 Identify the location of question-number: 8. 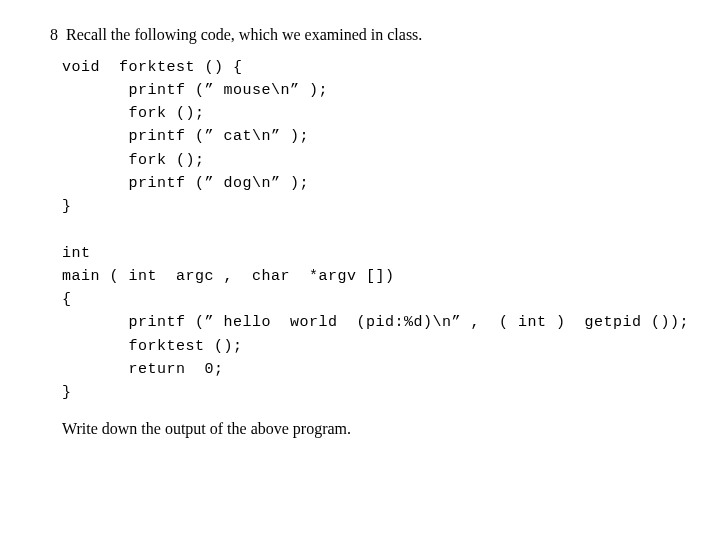
(49, 35).